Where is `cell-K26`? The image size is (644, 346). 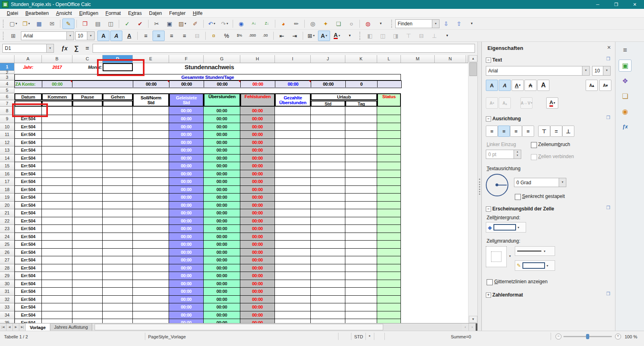 cell-K26 is located at coordinates (361, 253).